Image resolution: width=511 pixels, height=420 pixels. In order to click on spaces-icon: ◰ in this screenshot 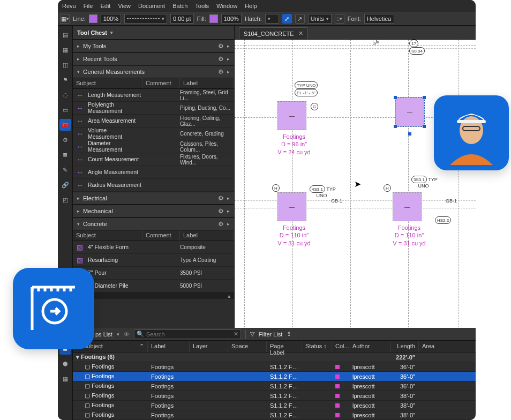, I will do `click(65, 200)`.